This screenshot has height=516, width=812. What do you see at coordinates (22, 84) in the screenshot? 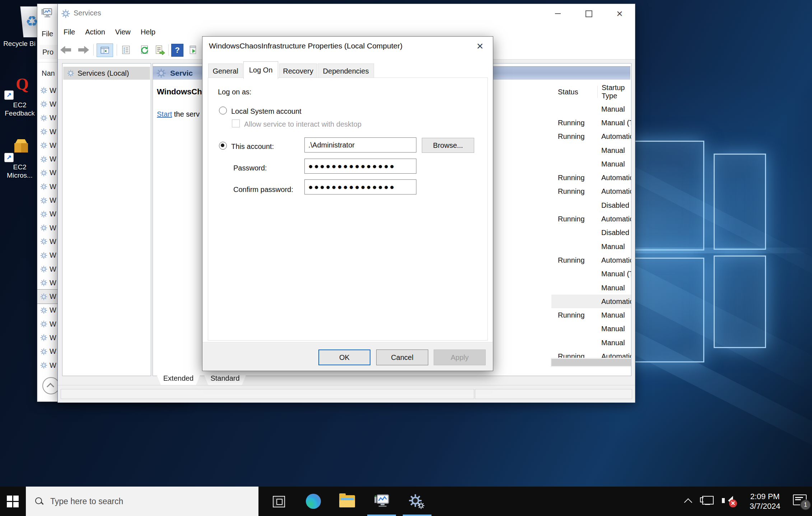
I see `ec2-feedback-icon: Q` at bounding box center [22, 84].